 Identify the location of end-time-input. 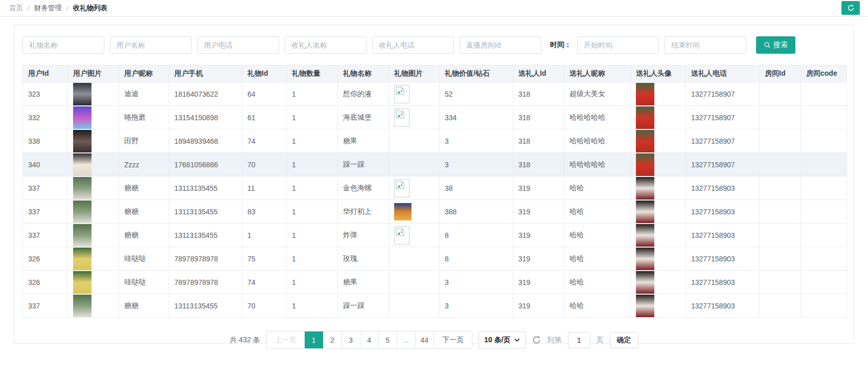
(705, 45).